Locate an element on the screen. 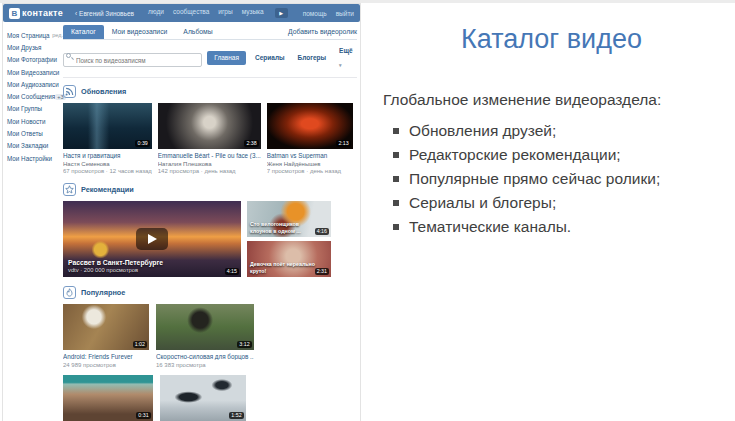 The image size is (735, 421). video-thumbnail: 0:31 is located at coordinates (108, 398).